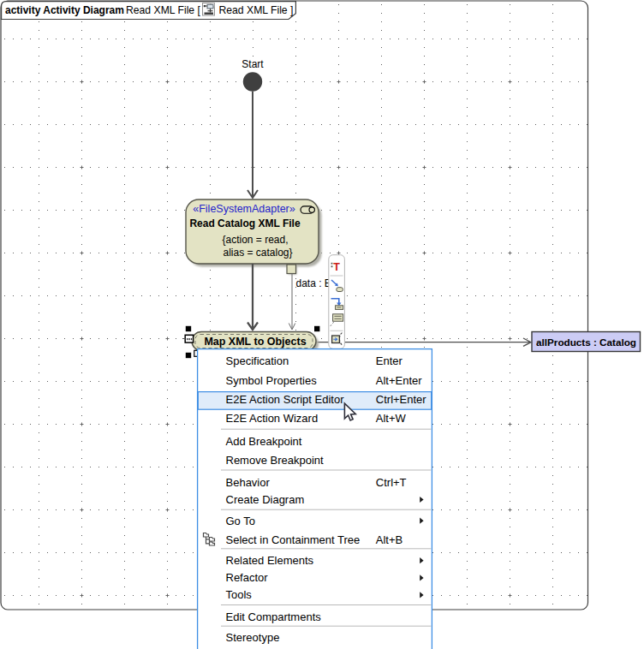  I want to click on svg-text: {action = read,, so click(255, 240).